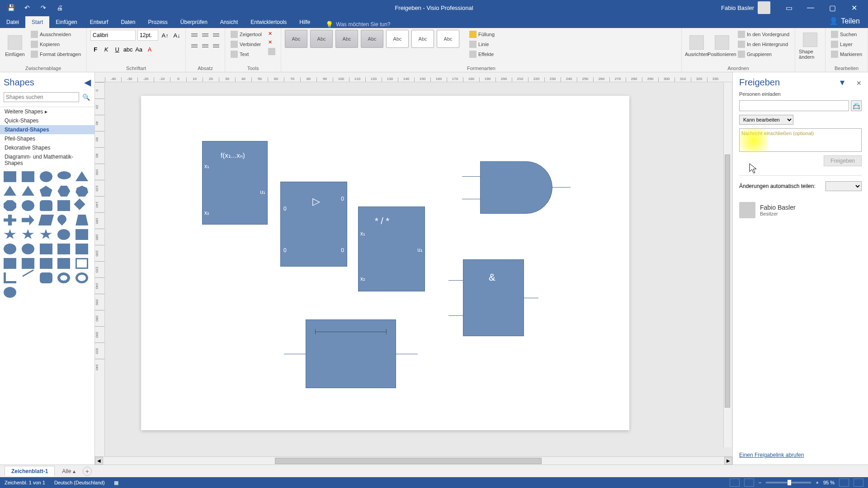 This screenshot has height=488, width=868. I want to click on share-close-button: ✕, so click(859, 83).